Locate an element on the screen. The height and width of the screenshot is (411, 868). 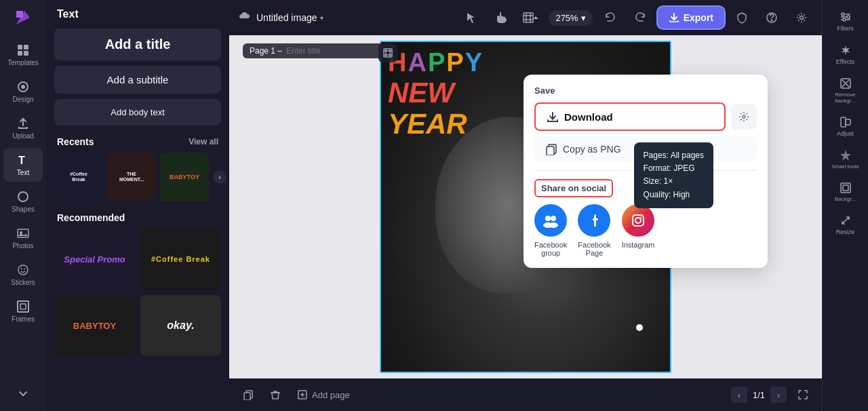
export-settings-button is located at coordinates (744, 117).